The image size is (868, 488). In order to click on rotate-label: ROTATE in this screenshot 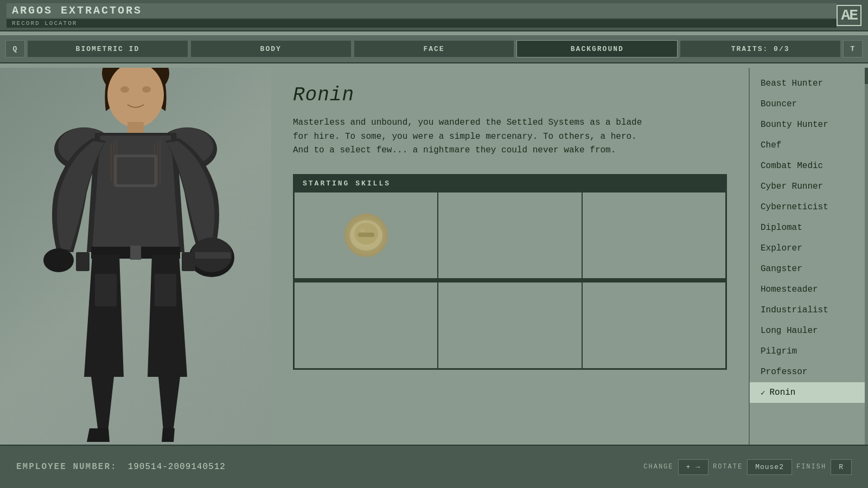, I will do `click(728, 467)`.